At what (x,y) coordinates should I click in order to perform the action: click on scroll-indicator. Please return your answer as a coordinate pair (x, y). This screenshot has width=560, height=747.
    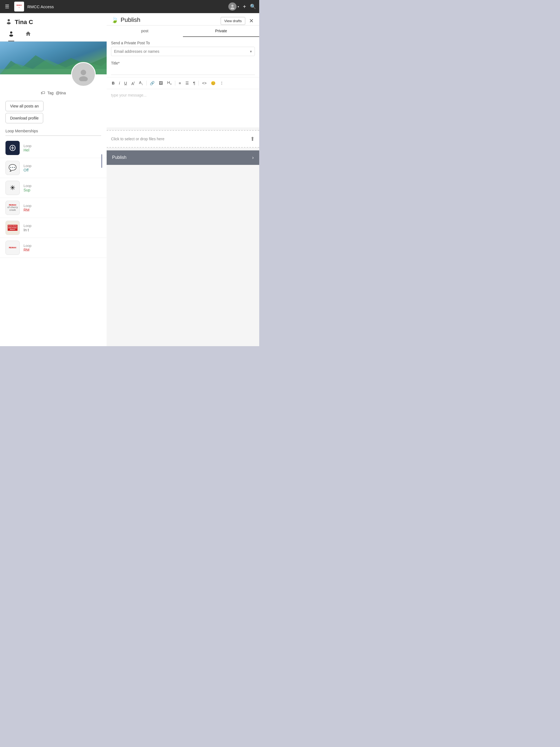
    Looking at the image, I should click on (102, 161).